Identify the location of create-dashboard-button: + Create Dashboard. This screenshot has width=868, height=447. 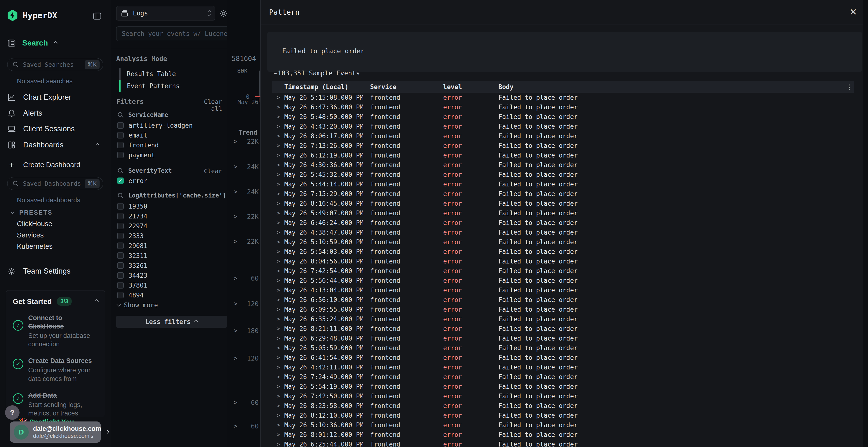
(55, 165).